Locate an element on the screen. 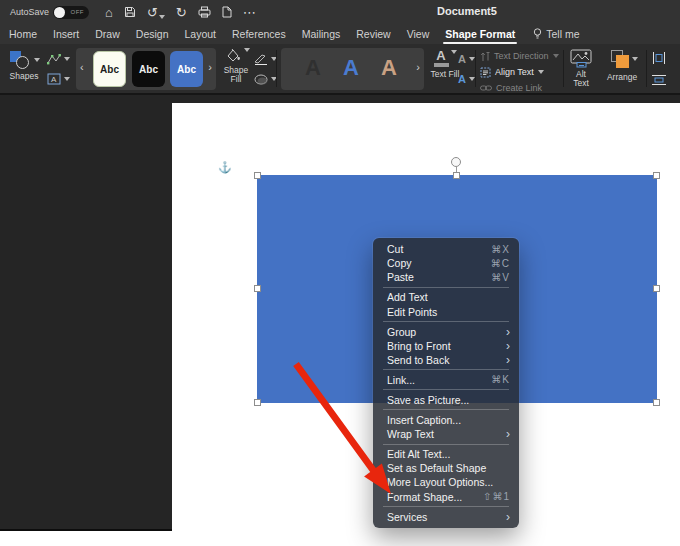 Image resolution: width=680 pixels, height=546 pixels. menu-label: Cut is located at coordinates (439, 249).